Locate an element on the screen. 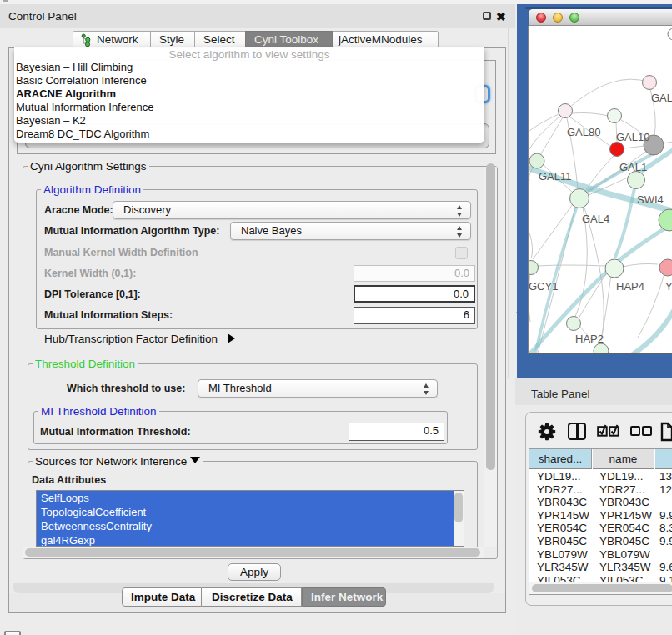 The width and height of the screenshot is (672, 635). svg-text: HAP4 is located at coordinates (630, 287).